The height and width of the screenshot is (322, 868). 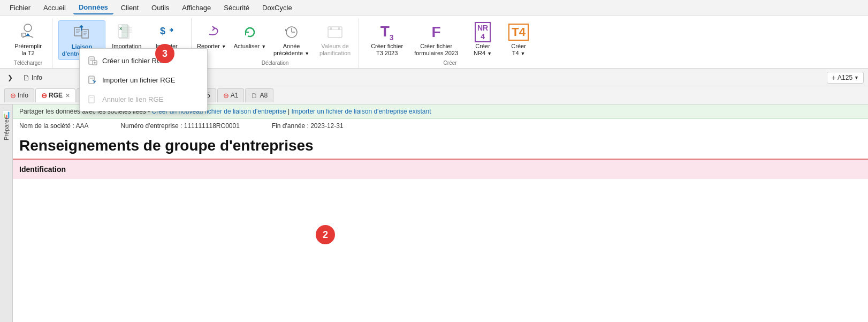 What do you see at coordinates (143, 80) in the screenshot?
I see `menu-item-importer-rge: Importer un fichier RGE` at bounding box center [143, 80].